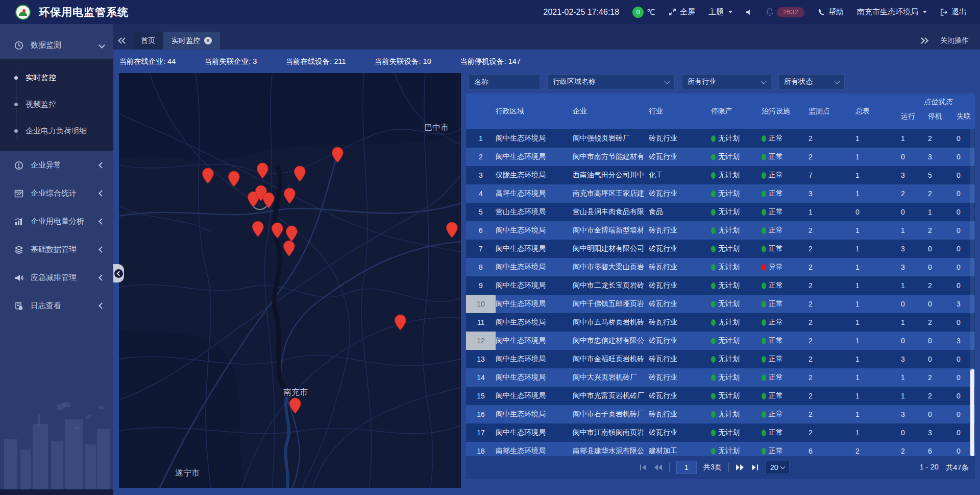 This screenshot has width=980, height=495. What do you see at coordinates (57, 45) in the screenshot?
I see `sidebar-item-clock: 数据监测` at bounding box center [57, 45].